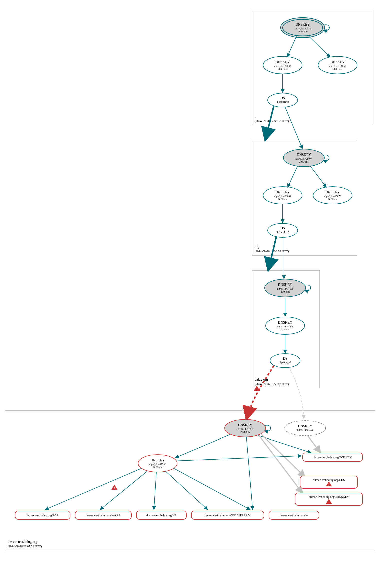  What do you see at coordinates (333, 457) in the screenshot?
I see `record-dnskey: dnssec-test.balug.org/DNSKEY` at bounding box center [333, 457].